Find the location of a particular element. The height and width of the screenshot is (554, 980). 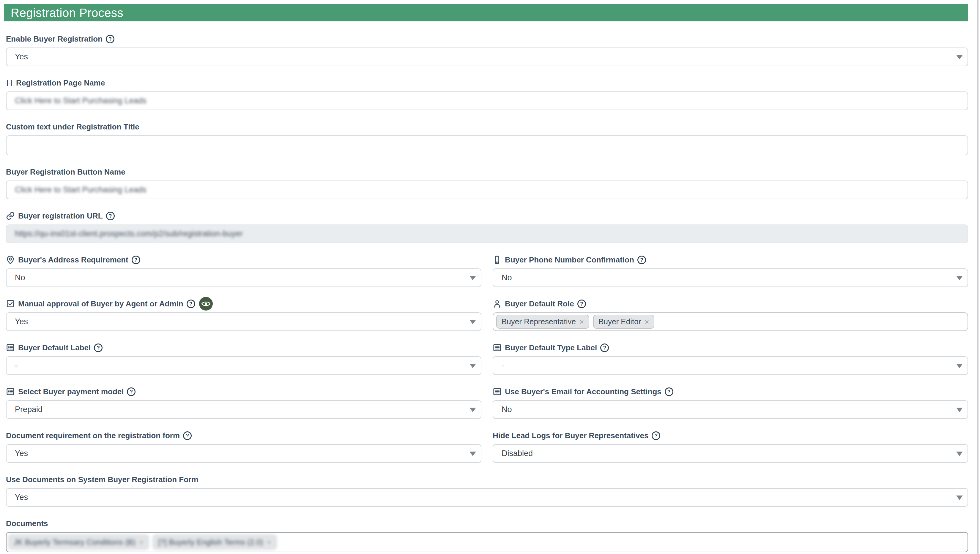

field-label: Manual approval of Buyer by Agent or Adm… is located at coordinates (101, 304).